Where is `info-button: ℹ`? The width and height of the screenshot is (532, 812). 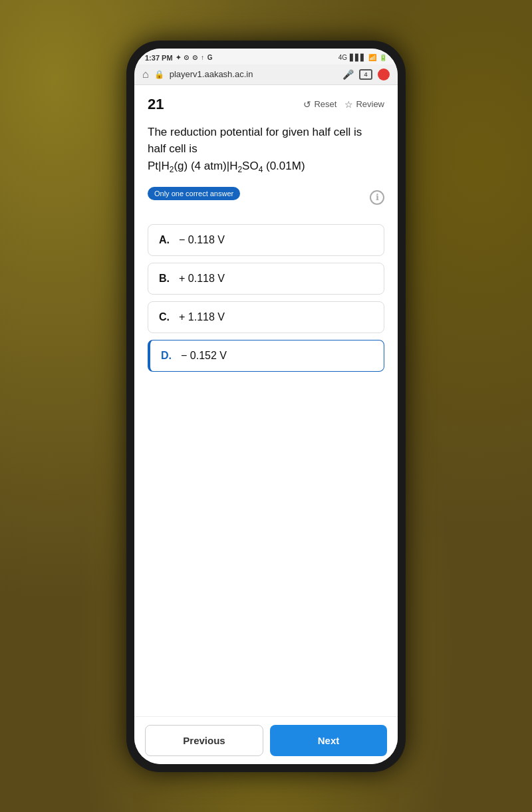
info-button: ℹ is located at coordinates (377, 198).